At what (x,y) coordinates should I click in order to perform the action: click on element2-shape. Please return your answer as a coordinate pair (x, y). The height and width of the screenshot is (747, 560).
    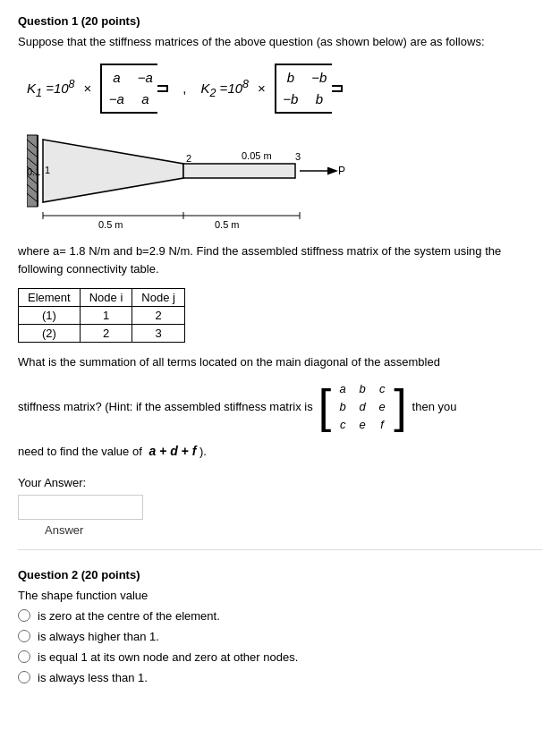
    Looking at the image, I should click on (240, 171).